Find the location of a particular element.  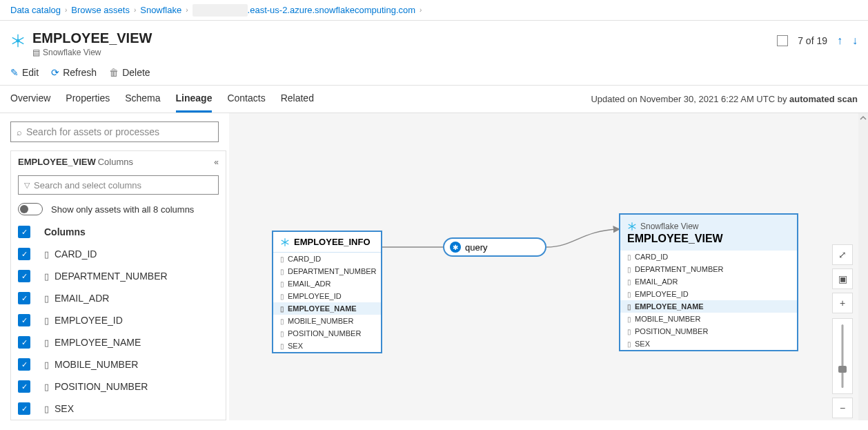

column-item: ✓▯EMPLOYEE_ID is located at coordinates (119, 320).